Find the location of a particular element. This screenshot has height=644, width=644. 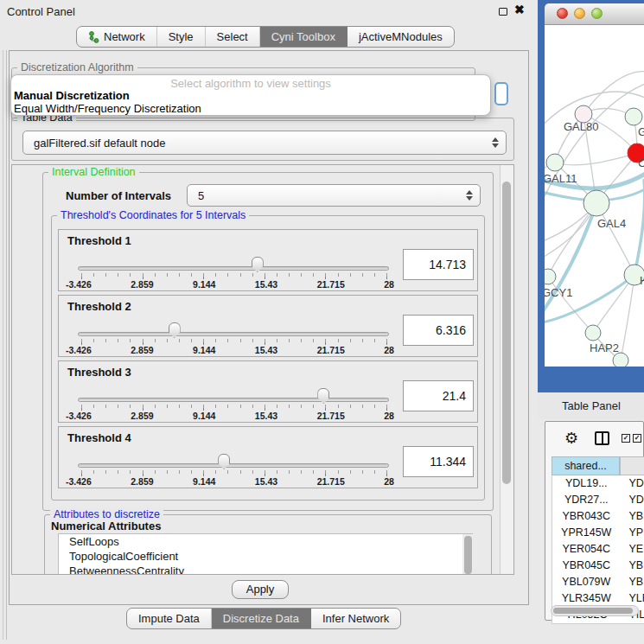

tab-label: Select is located at coordinates (233, 36).